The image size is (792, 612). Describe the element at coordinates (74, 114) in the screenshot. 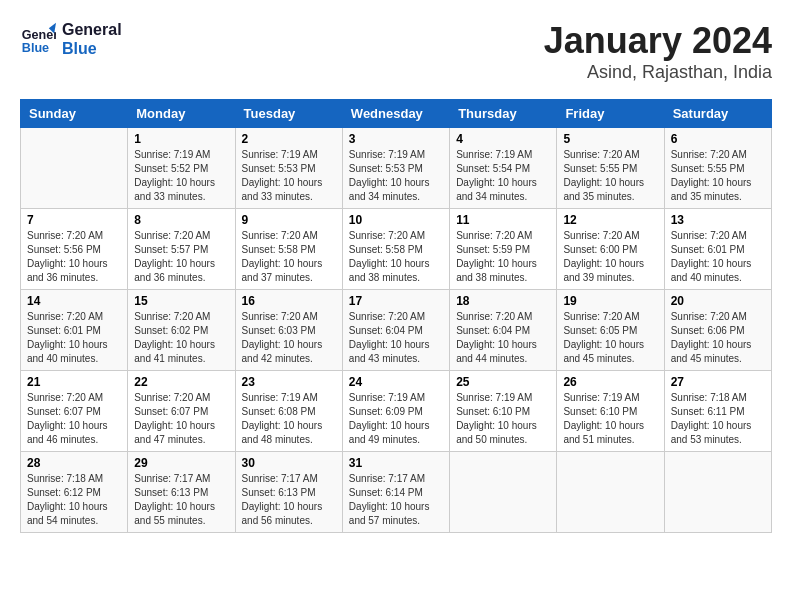

I see `col-sunday: Sunday` at that location.